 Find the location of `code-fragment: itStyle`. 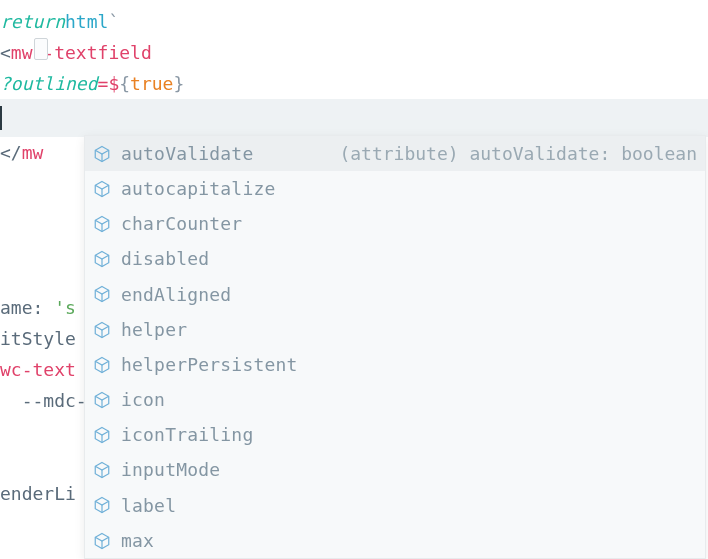

code-fragment: itStyle is located at coordinates (38, 339).